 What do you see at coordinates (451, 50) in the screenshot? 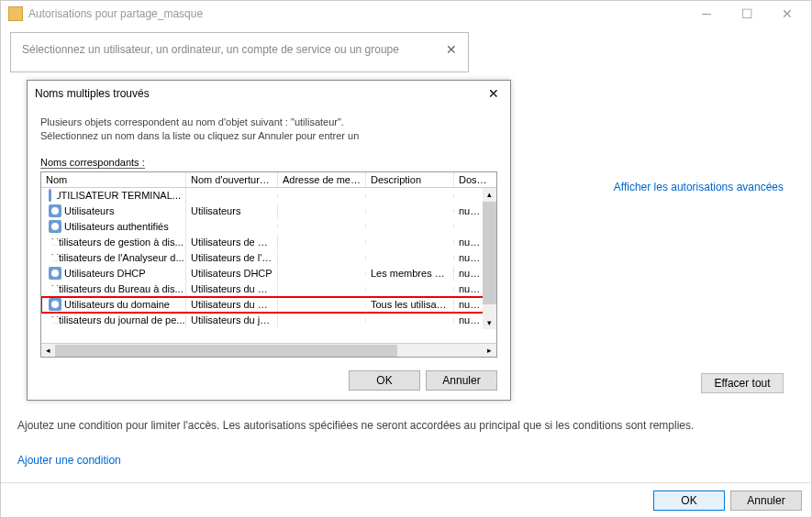
I see `select-object-close-icon: ✕` at bounding box center [451, 50].